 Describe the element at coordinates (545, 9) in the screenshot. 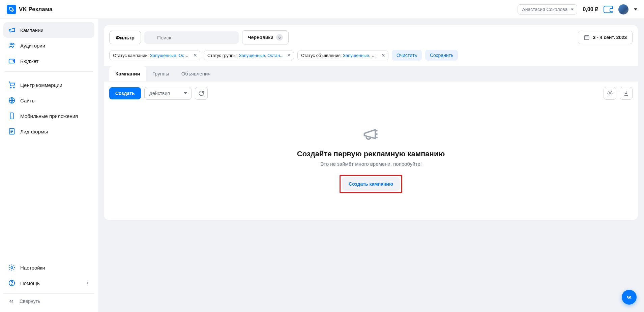

I see `user-name: Анастасия Соколова` at that location.